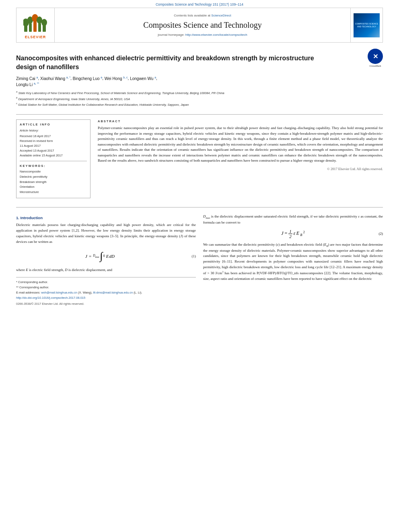  What do you see at coordinates (304, 232) in the screenshot?
I see `formula2-sup-2: 2` at bounding box center [304, 232].